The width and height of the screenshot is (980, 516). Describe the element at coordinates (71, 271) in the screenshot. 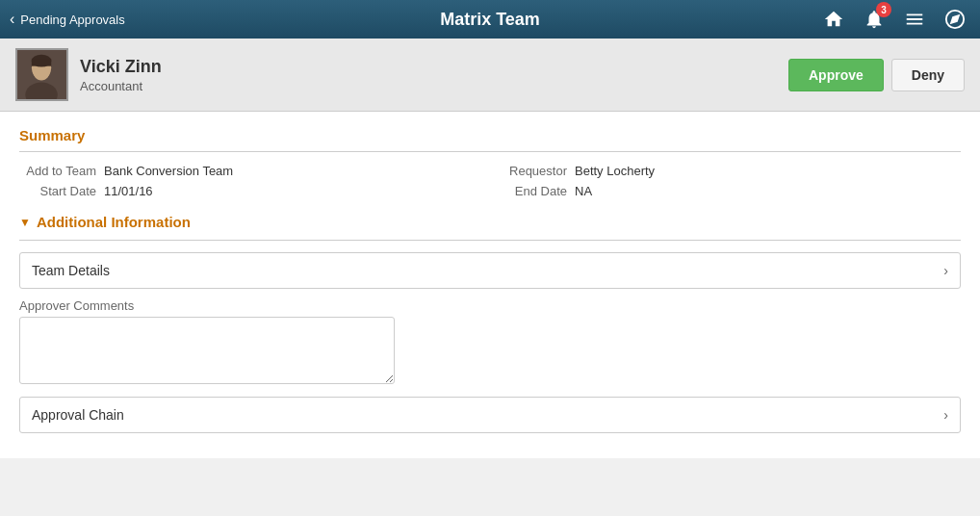

I see `team-details-label: Team Details` at that location.